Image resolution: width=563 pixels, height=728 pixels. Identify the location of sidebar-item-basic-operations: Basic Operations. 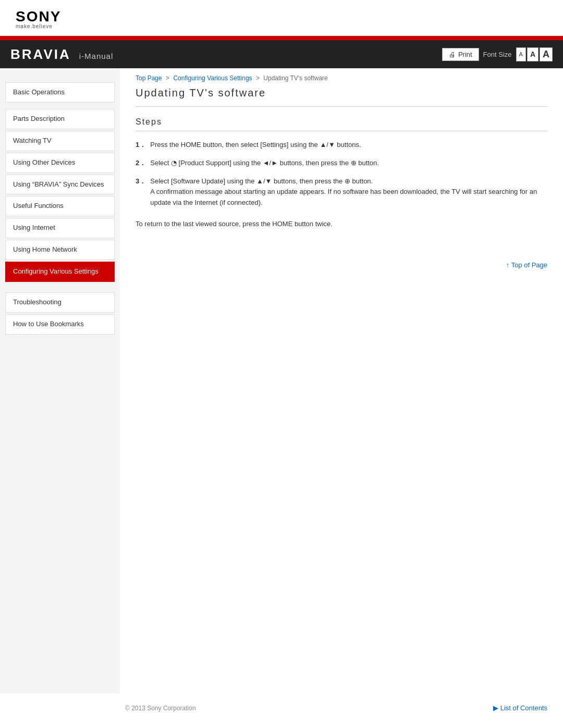
(60, 93).